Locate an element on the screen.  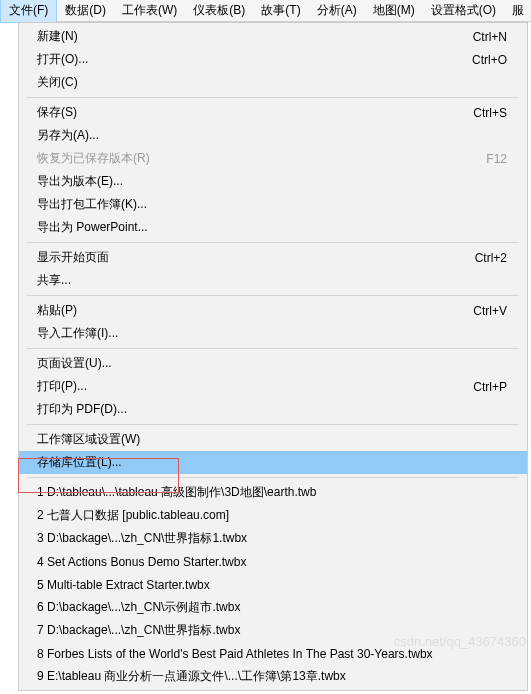
menu-item-label: 打印(P)... is located at coordinates (62, 386).